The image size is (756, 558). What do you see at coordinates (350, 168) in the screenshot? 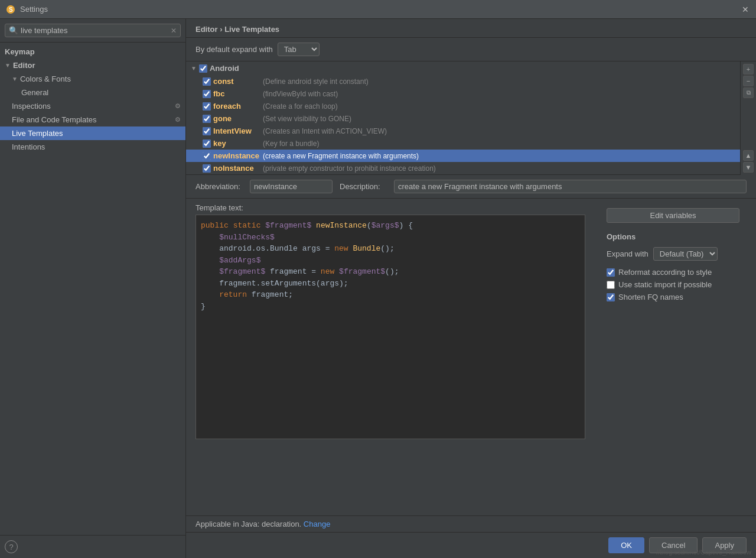
I see `noinstance-desc: (private empty constructor to prohibit i…` at bounding box center [350, 168].